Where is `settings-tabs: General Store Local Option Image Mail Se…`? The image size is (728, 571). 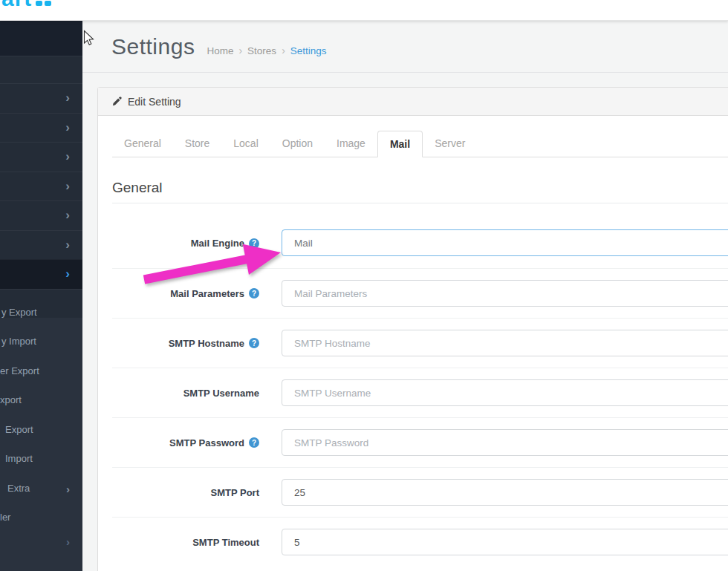
settings-tabs: General Store Local Option Image Mail Se… is located at coordinates (420, 144).